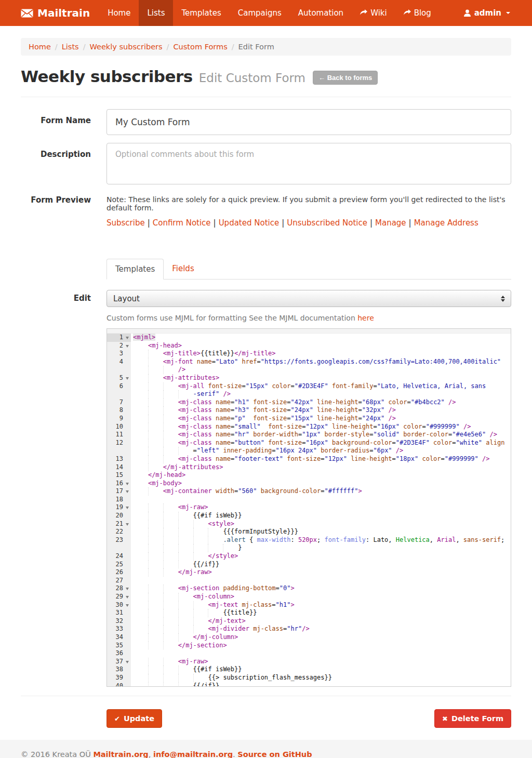  I want to click on nav-item-lists: Lists, so click(156, 13).